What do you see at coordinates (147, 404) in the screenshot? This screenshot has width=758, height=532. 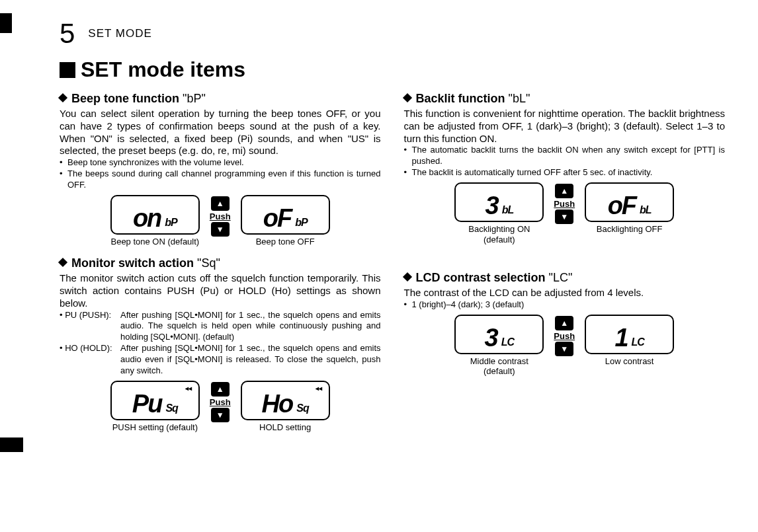 I see `lcd-text: Pu` at bounding box center [147, 404].